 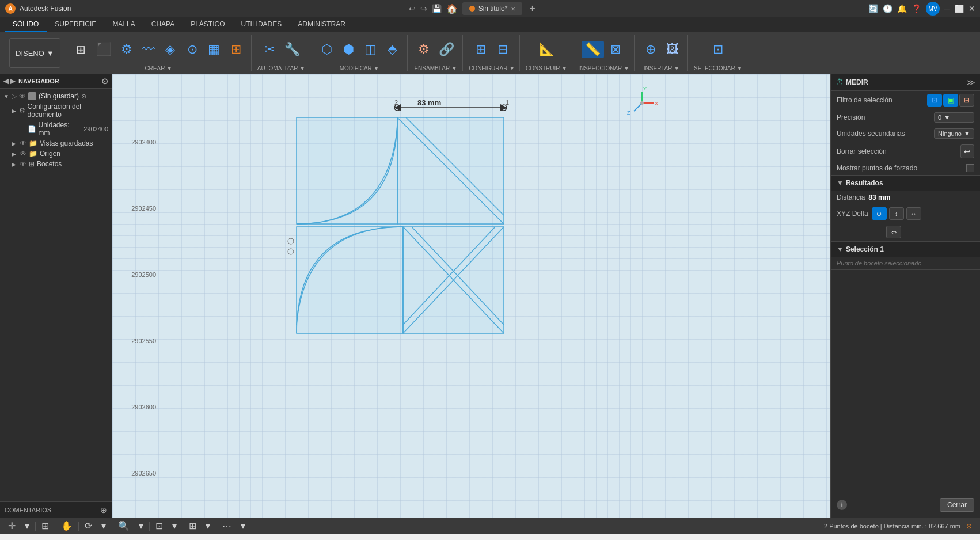 I want to click on pan-btn: ✋, so click(x=67, y=526).